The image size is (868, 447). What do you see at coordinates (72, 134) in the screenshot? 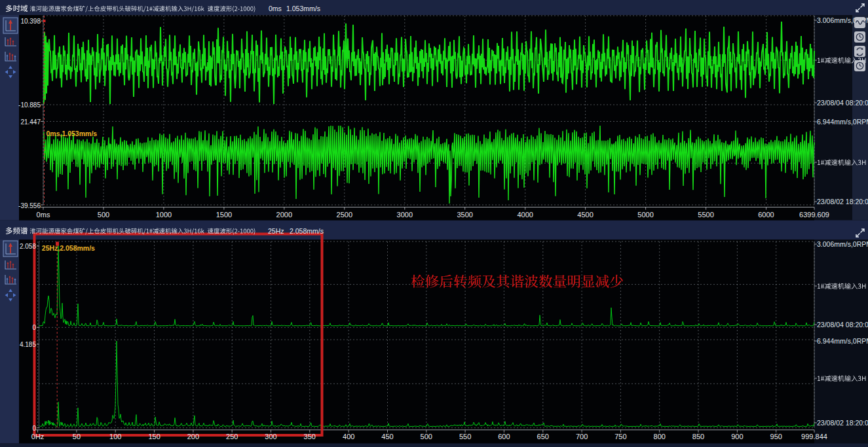
I see `svg-text: 0ms,1.053mm/s` at bounding box center [72, 134].